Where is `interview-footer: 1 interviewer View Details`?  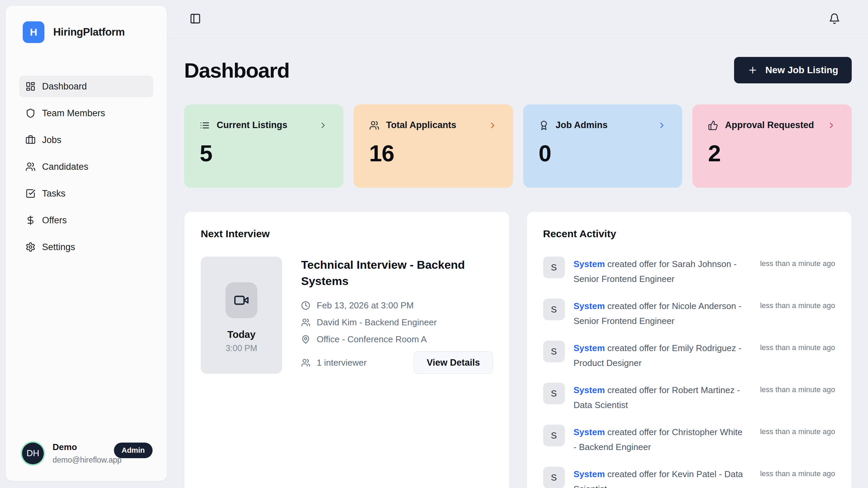
interview-footer: 1 interviewer View Details is located at coordinates (397, 363).